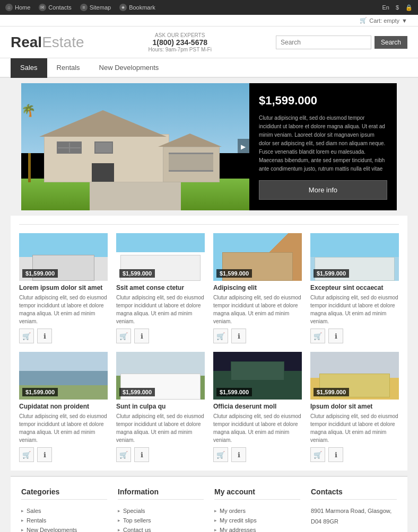 The image size is (418, 532). I want to click on account-credit: My credit slips, so click(257, 520).